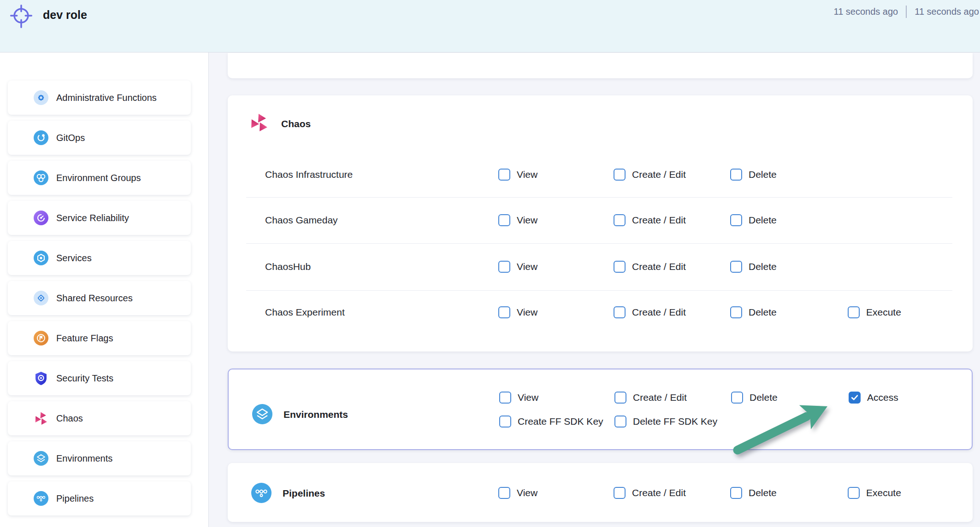 The image size is (980, 527). I want to click on resource-label: Chaos Experiment, so click(305, 312).